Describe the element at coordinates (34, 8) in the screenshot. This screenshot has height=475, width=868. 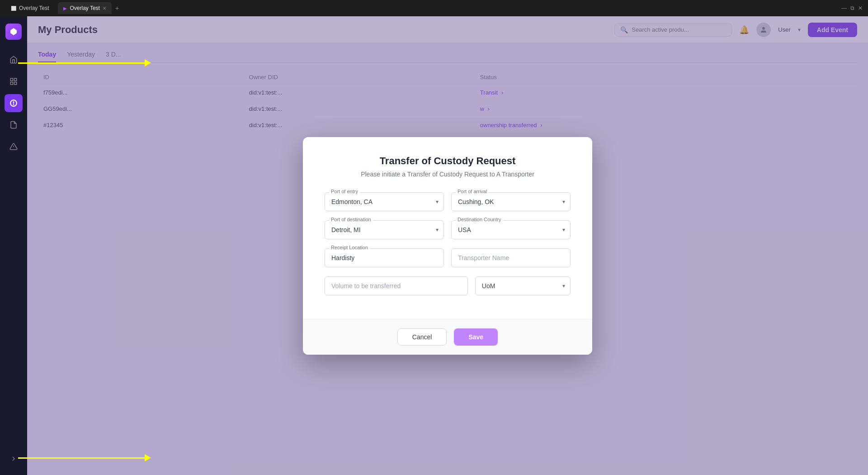
I see `tab1-label: Overlay Test` at that location.